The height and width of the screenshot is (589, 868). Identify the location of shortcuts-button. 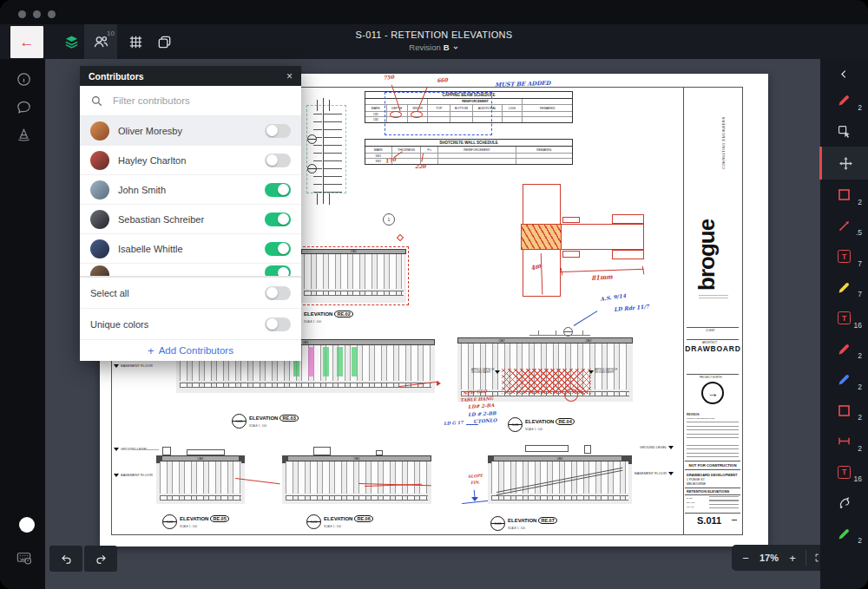
(23, 557).